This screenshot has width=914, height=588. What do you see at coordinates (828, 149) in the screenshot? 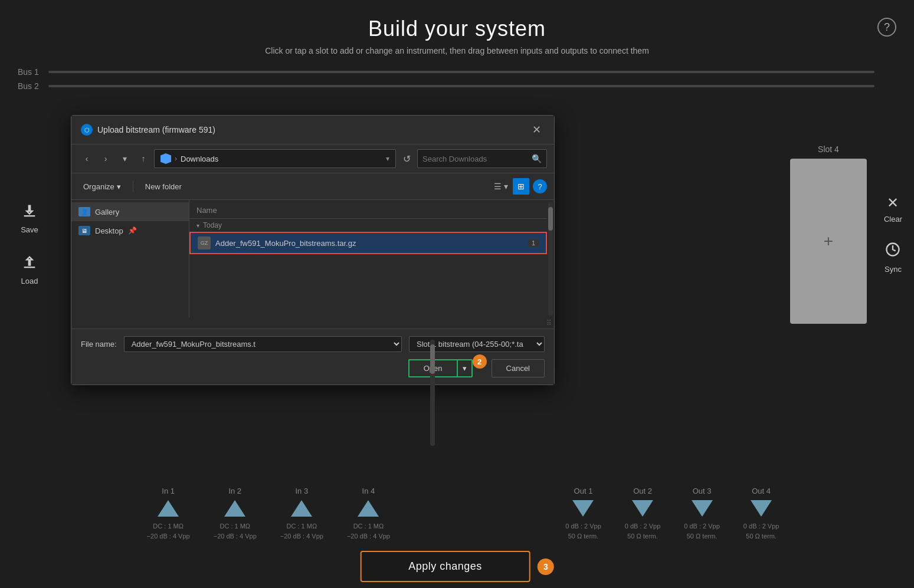
I see `slot4-label: Slot 4` at bounding box center [828, 149].